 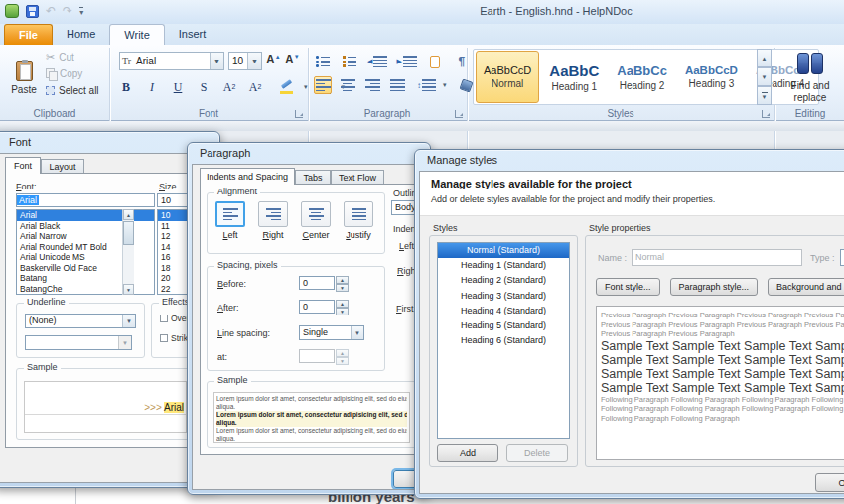 I want to click on after-input: 0, so click(x=317, y=307).